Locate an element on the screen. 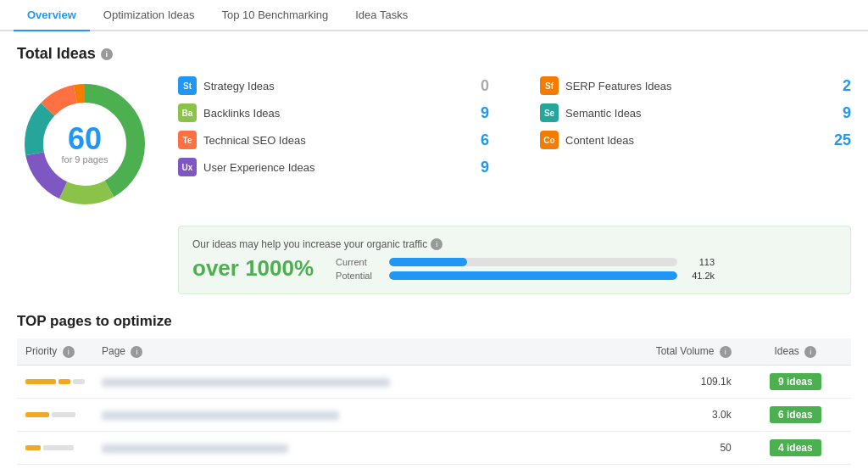  potential-bar-row: Potential 41.2k is located at coordinates (526, 276).